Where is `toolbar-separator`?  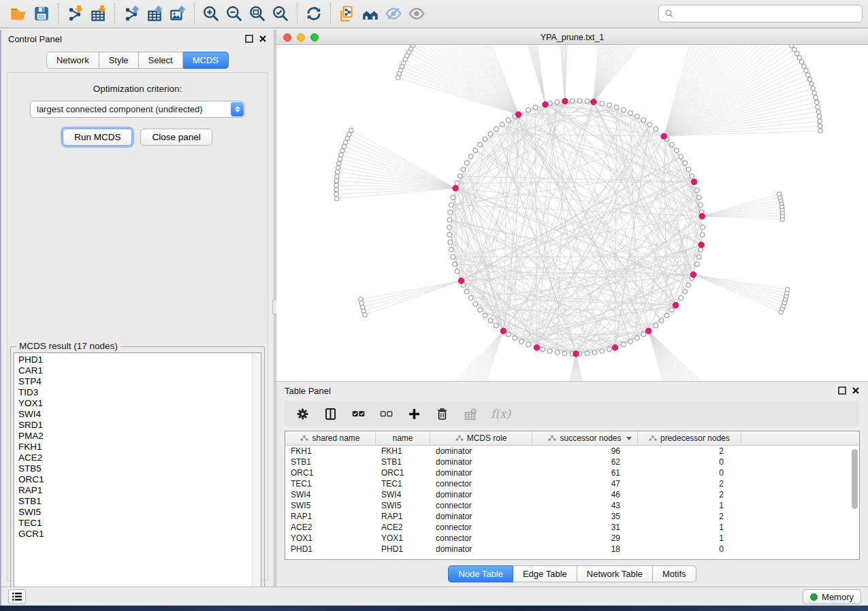 toolbar-separator is located at coordinates (59, 14).